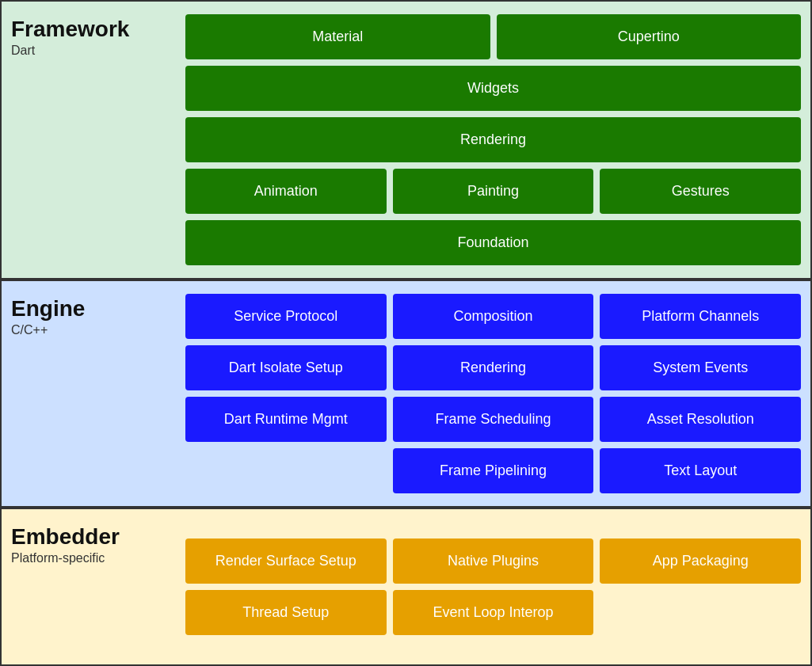 Image resolution: width=812 pixels, height=666 pixels. Describe the element at coordinates (493, 89) in the screenshot. I see `framework-row-2: Widgets` at that location.